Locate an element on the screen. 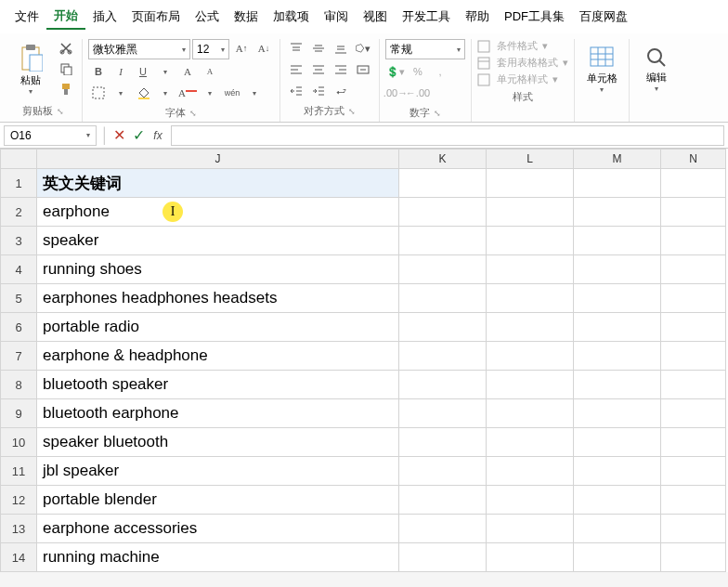 The width and height of the screenshot is (728, 587). cell-L3 is located at coordinates (530, 241).